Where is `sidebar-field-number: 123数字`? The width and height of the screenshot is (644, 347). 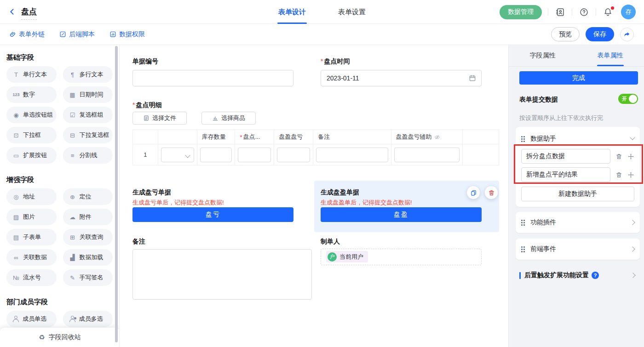
sidebar-field-number: 123数字 is located at coordinates (31, 95).